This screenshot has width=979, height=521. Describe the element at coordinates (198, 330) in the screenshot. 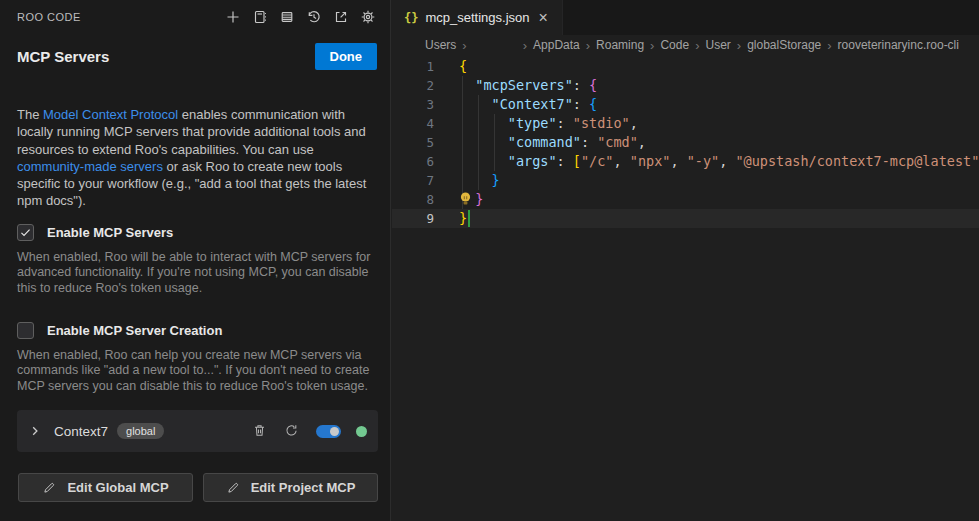

I see `setting-head: Enable MCP Server Creation` at that location.